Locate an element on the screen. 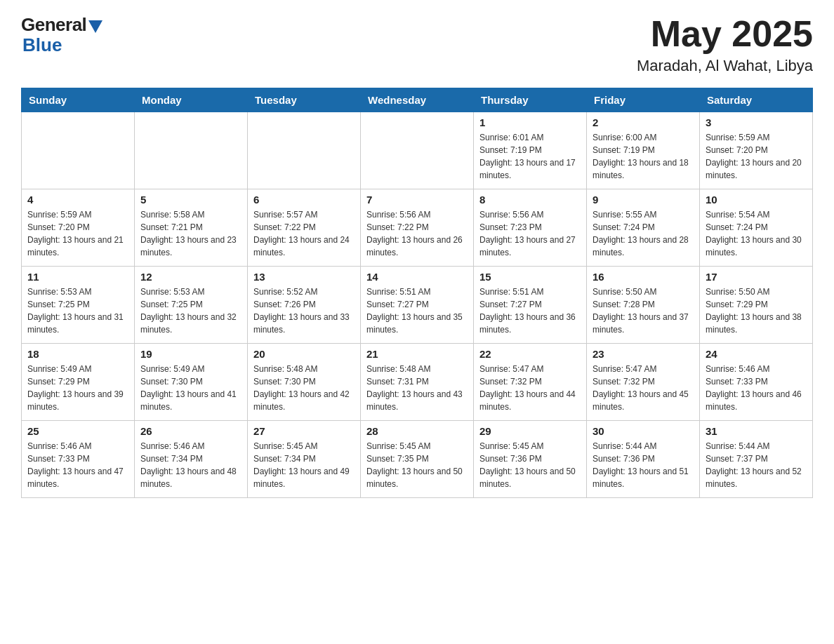 The height and width of the screenshot is (644, 834). day-number: 8 is located at coordinates (530, 199).